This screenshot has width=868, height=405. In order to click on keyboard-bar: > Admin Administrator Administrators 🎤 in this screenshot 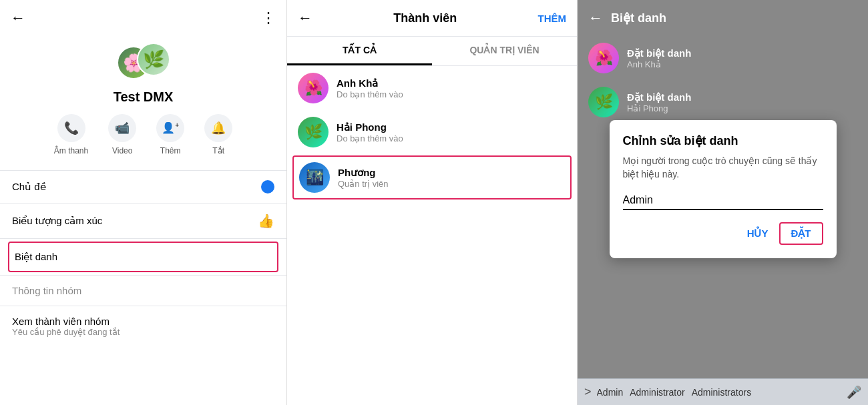, I will do `click(722, 392)`.